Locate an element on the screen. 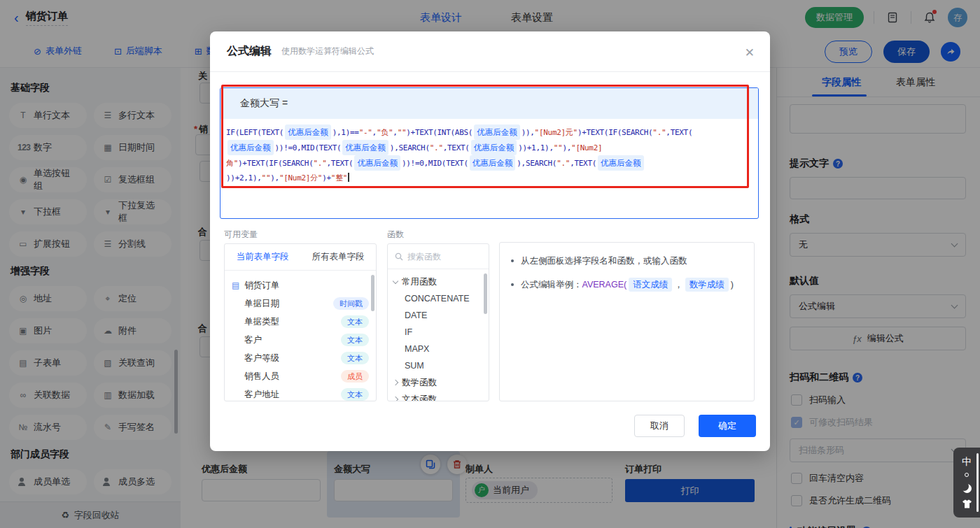  variable-name: 客户 is located at coordinates (290, 340).